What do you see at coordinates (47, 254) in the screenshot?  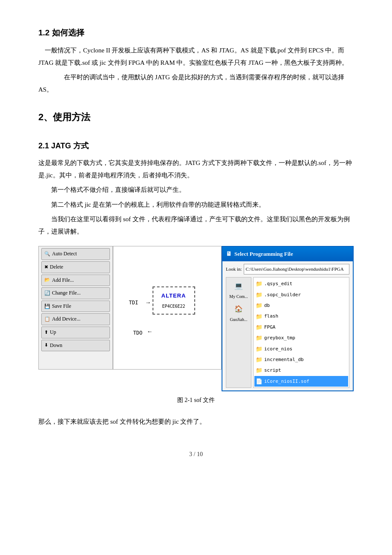 I see `auto-detect-icon: 🔍` at bounding box center [47, 254].